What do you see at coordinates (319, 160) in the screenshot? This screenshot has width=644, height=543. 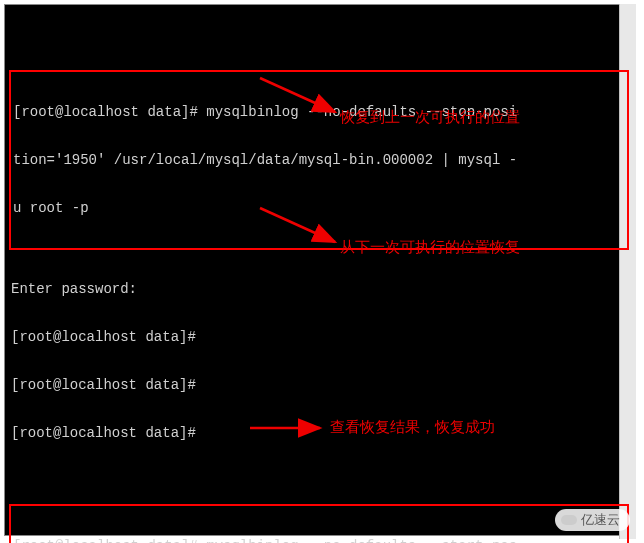 I see `cmd-line: tion='1950' /usr/local/mysql/data/mysql-…` at bounding box center [319, 160].